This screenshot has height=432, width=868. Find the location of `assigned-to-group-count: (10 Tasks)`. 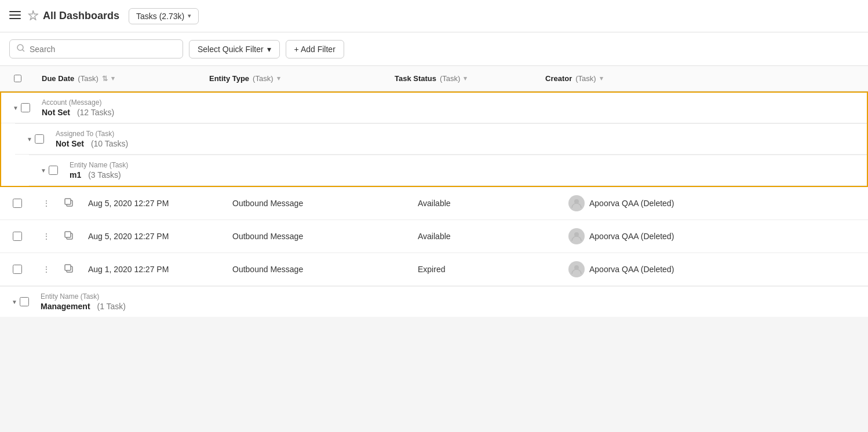

assigned-to-group-count: (10 Tasks) is located at coordinates (110, 144).